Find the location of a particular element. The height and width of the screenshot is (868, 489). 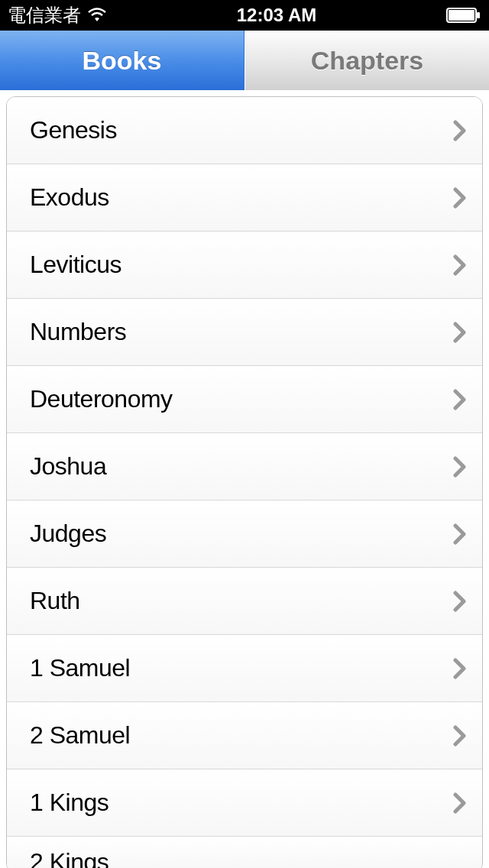

tab-books: Books is located at coordinates (122, 60).